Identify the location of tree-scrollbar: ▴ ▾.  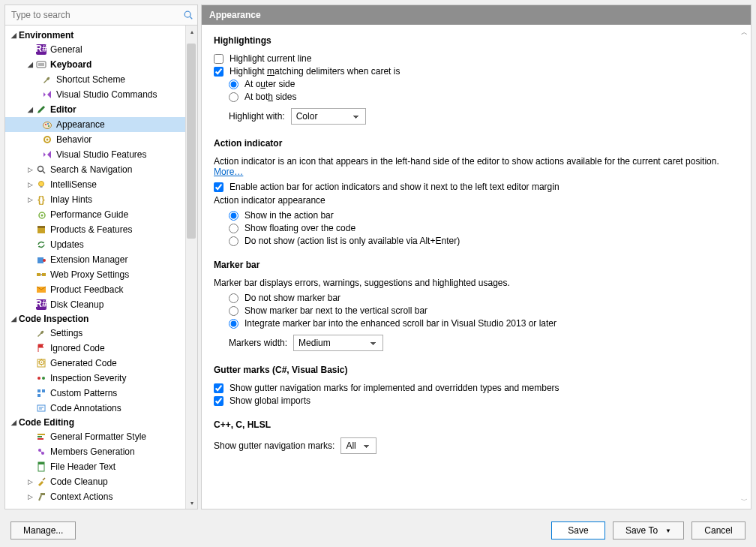
(191, 267).